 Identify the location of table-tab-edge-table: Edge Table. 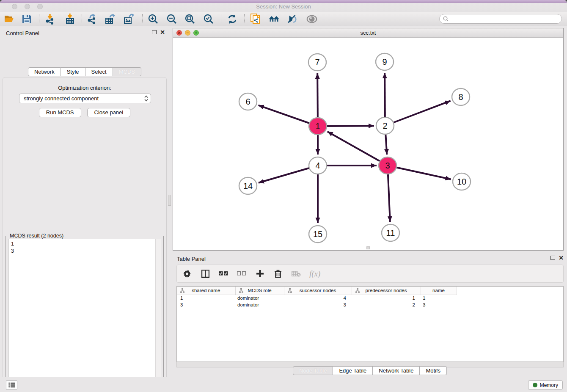
(353, 371).